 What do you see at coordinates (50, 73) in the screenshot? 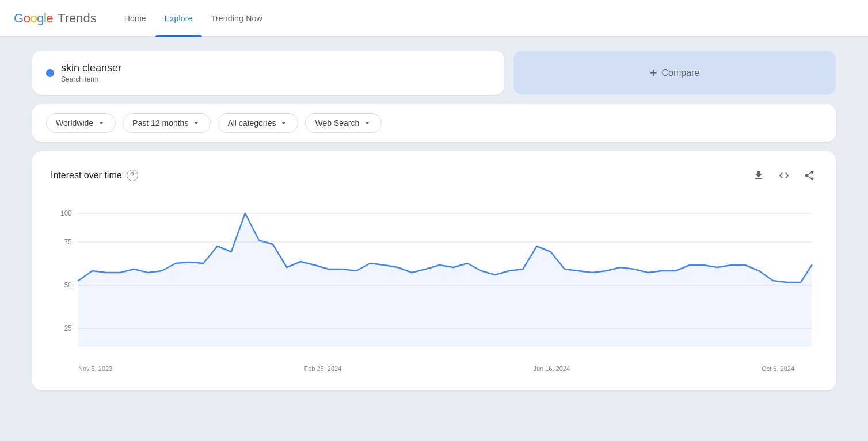
I see `search-term-dot` at bounding box center [50, 73].